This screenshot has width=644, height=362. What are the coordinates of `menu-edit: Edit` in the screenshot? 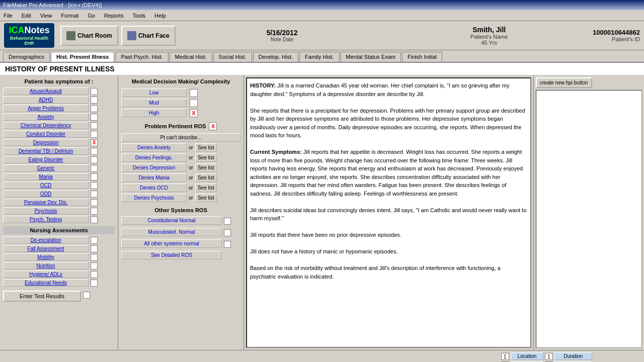 It's located at (26, 16).